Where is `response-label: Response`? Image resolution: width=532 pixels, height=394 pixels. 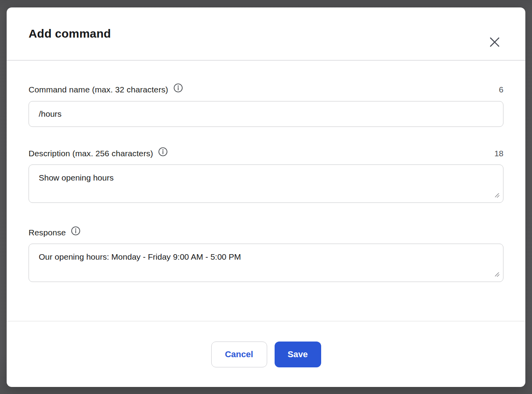 response-label: Response is located at coordinates (47, 233).